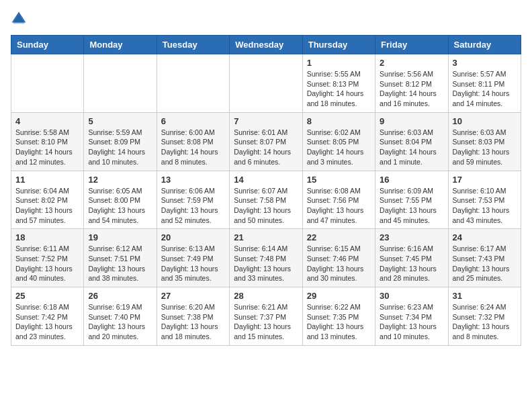 The image size is (532, 411). I want to click on day-info: Sunrise: 6:03 AM Sunset: 8:04 PM Dayligh…, so click(411, 148).